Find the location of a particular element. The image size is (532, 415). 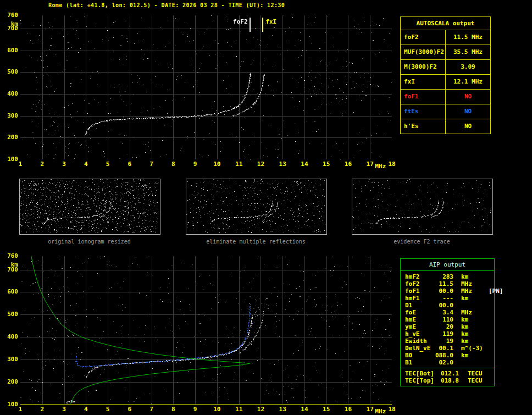

x-axis-tick: 8 is located at coordinates (173, 164).